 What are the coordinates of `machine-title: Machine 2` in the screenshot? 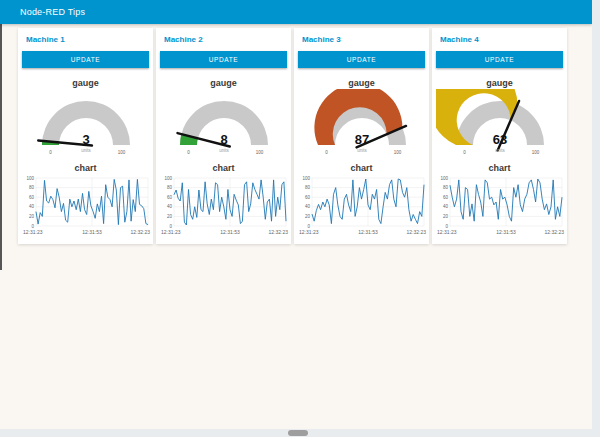 It's located at (224, 38).